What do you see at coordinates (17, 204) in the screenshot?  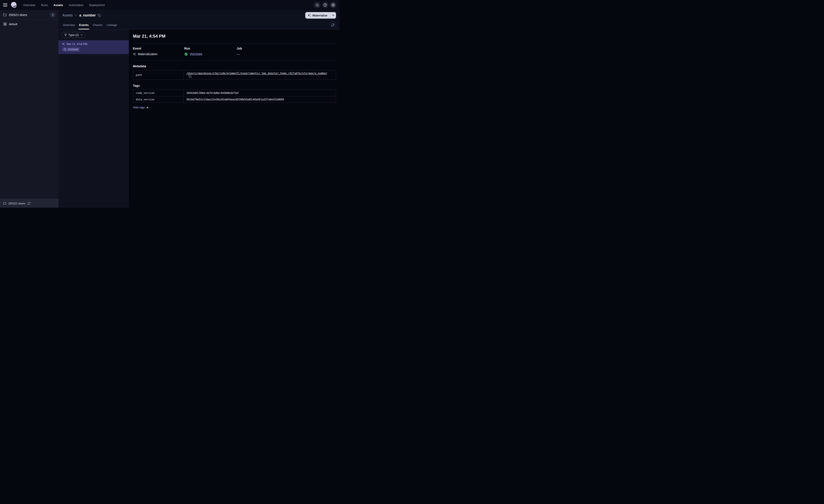 I see `sidebar-footer-label: 250321-dvers` at bounding box center [17, 204].